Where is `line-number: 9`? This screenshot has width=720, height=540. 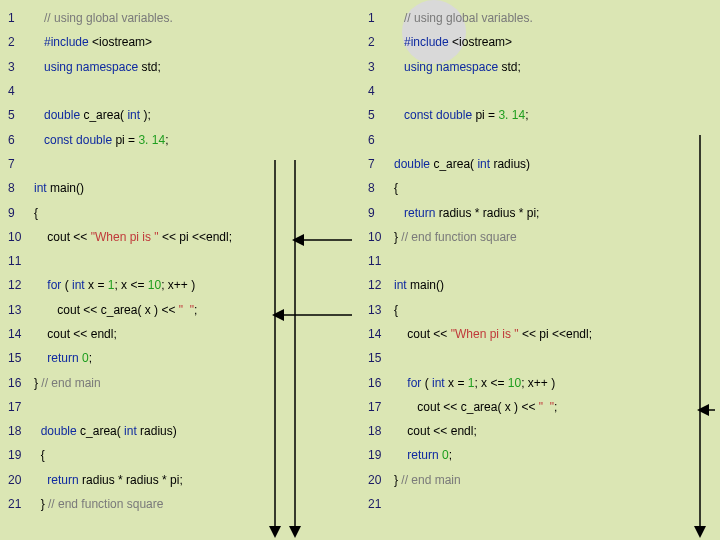 line-number: 9 is located at coordinates (17, 213).